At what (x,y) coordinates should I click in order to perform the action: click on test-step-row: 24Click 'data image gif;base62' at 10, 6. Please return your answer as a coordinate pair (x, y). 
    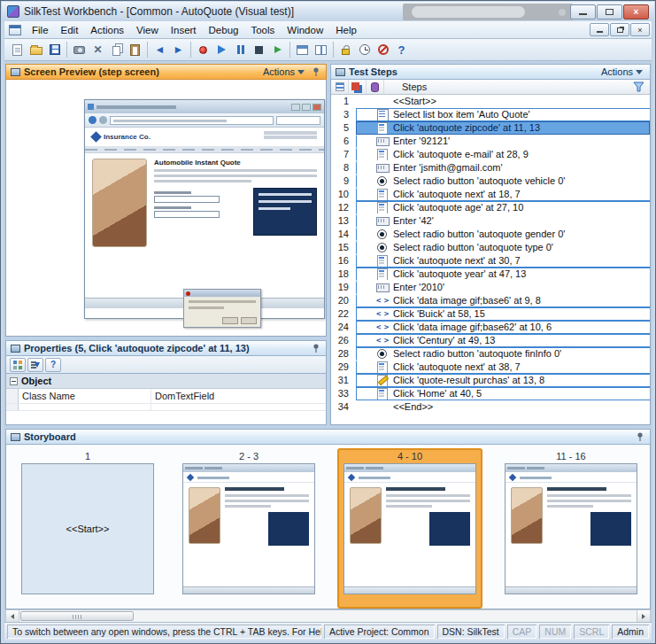
    Looking at the image, I should click on (490, 328).